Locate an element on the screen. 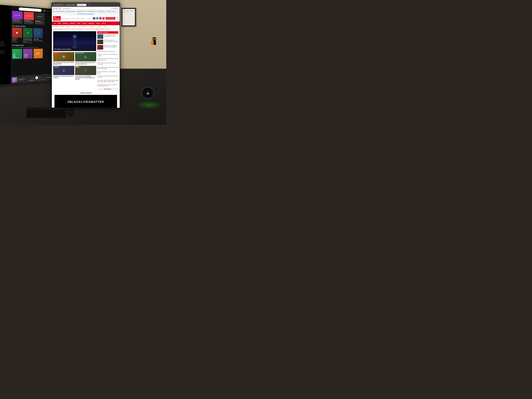  twitter-social-icon: t is located at coordinates (97, 18).